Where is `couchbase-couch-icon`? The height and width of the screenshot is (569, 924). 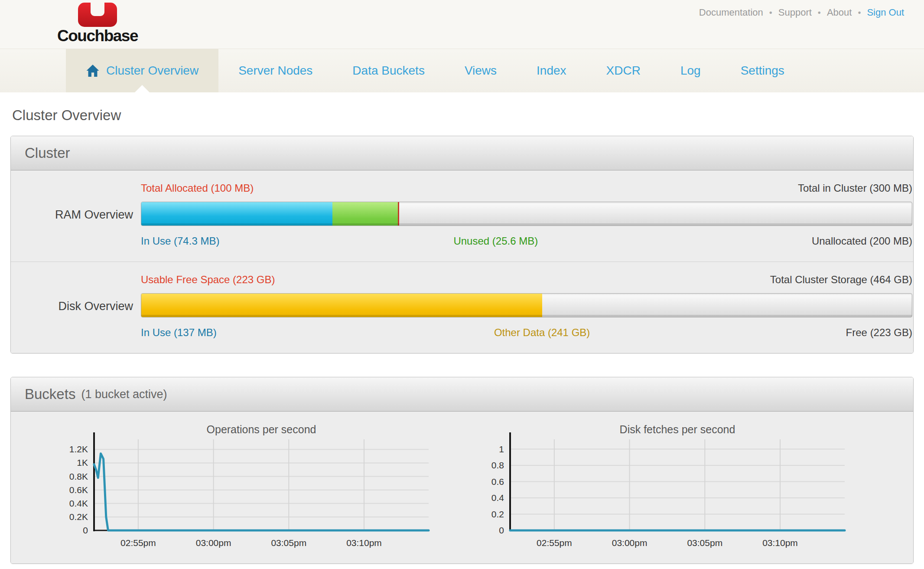
couchbase-couch-icon is located at coordinates (98, 15).